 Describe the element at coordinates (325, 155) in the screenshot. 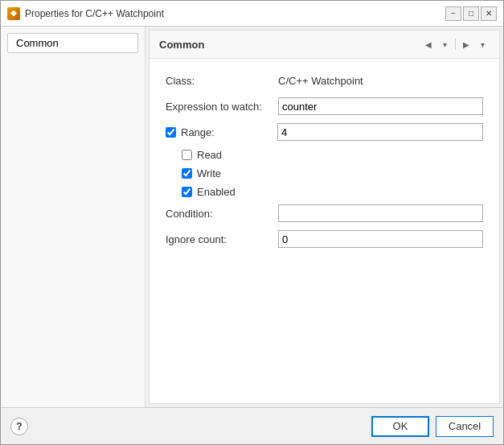

I see `read-row: Read` at that location.